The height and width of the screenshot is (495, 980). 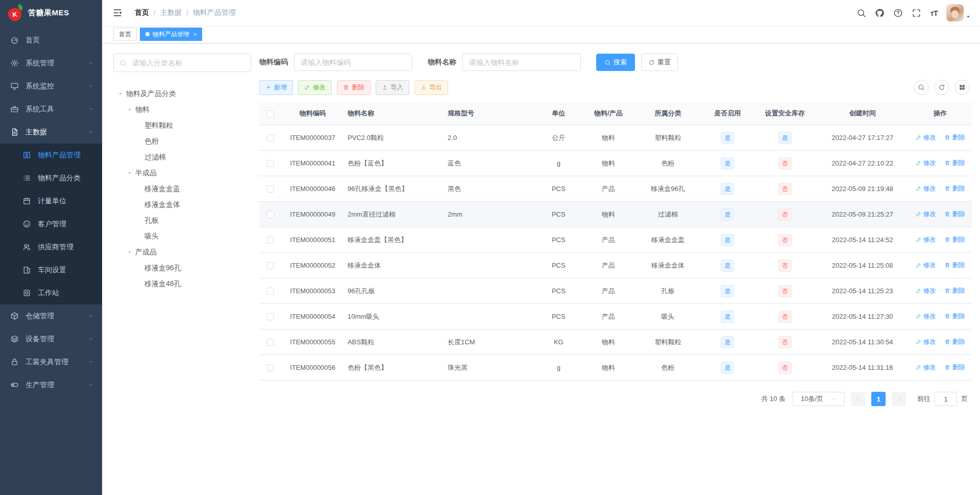 What do you see at coordinates (785, 113) in the screenshot?
I see `column-header: 设置安全库存` at bounding box center [785, 113].